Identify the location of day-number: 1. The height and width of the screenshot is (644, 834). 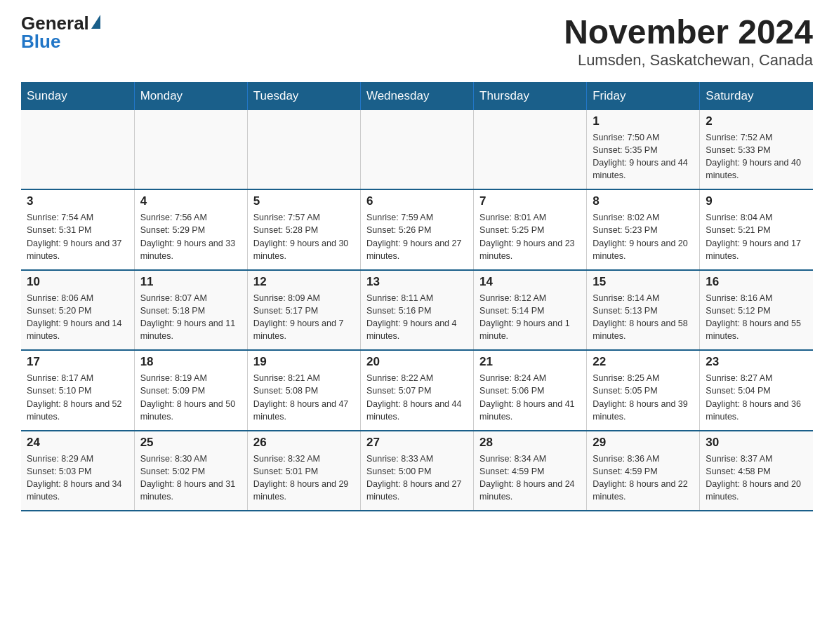
(643, 121).